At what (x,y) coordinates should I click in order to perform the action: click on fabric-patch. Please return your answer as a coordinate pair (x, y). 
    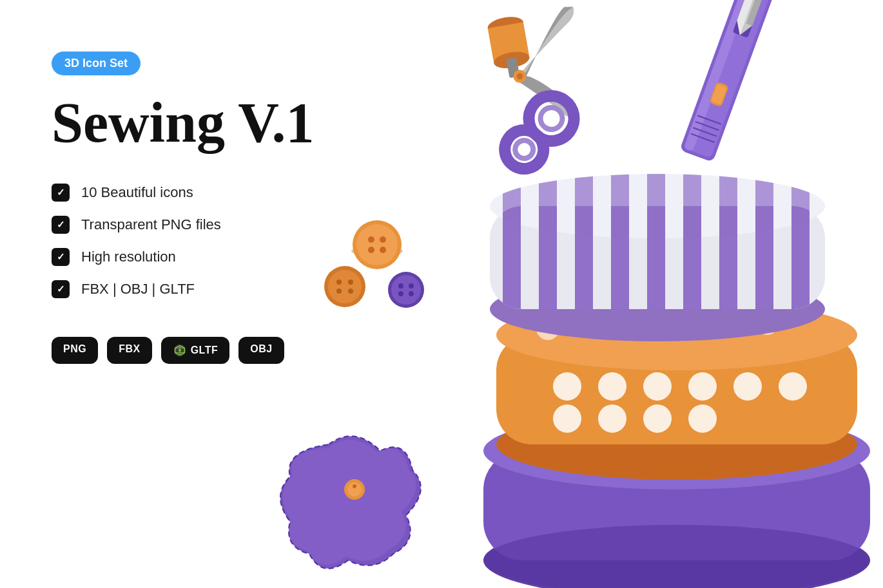
    Looking at the image, I should click on (351, 502).